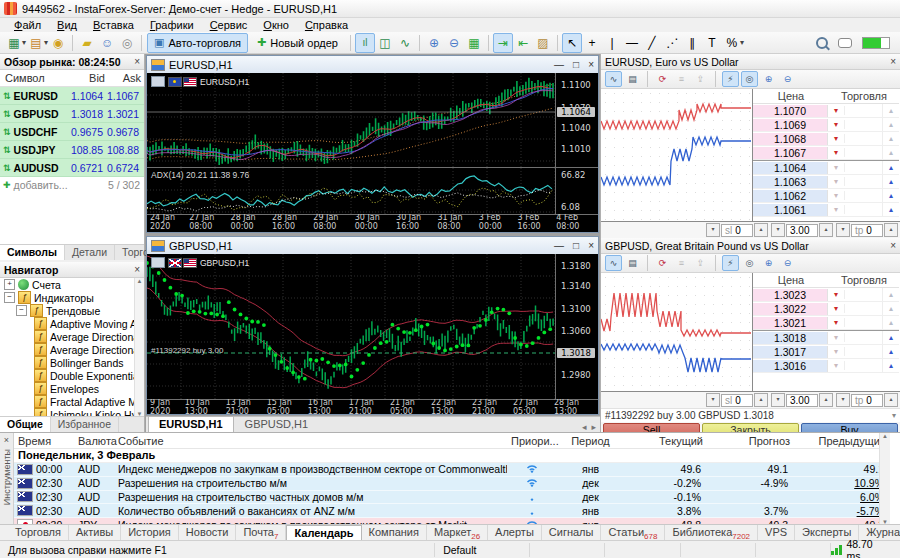 The image size is (900, 558). Describe the element at coordinates (776, 532) in the screenshot. I see `toolbox-tab: VPS` at that location.